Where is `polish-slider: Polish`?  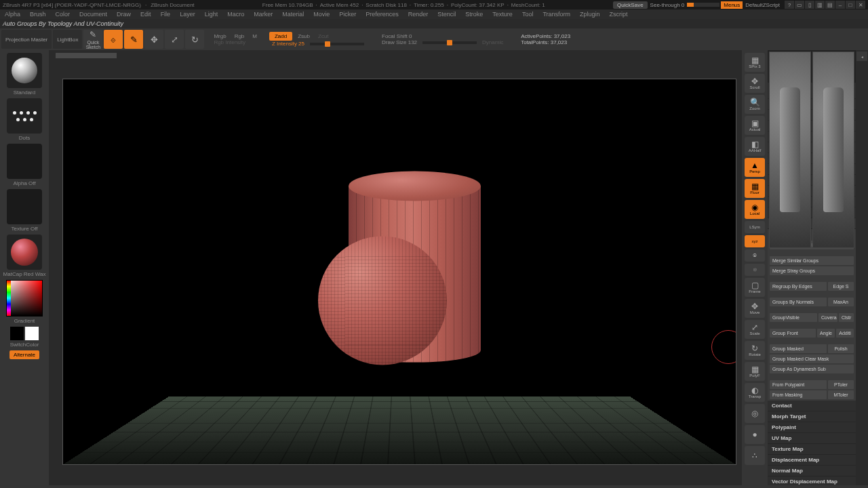
polish-slider: Polish is located at coordinates (841, 348).